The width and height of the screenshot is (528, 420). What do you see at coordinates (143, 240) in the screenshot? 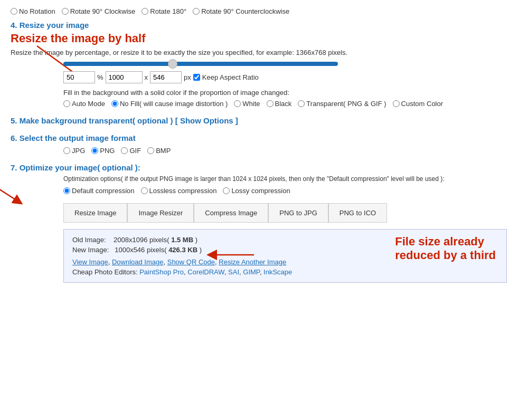
I see `old-image-dims: 2008x1096 pixels(` at bounding box center [143, 240].